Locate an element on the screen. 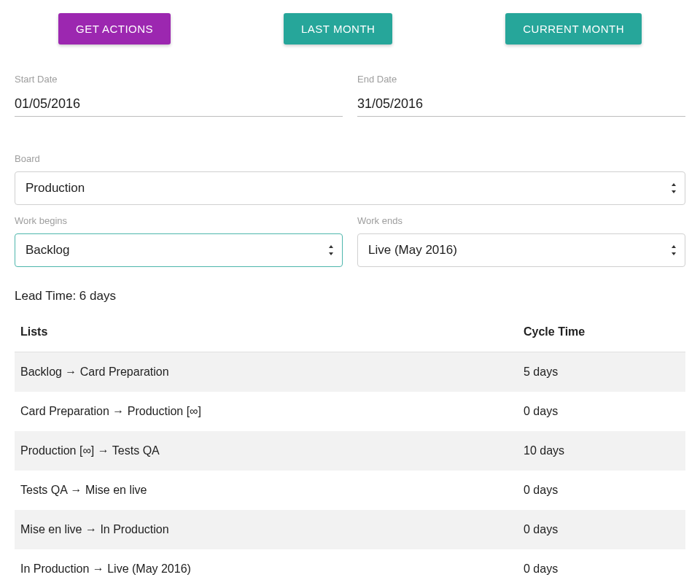 The image size is (700, 588). work-begins-select: Backlog is located at coordinates (179, 250).